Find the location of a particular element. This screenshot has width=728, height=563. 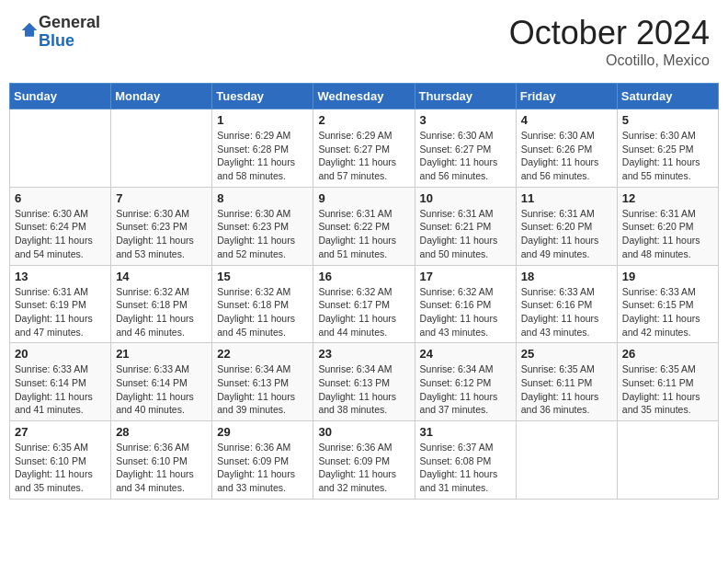

col-tuesday: Tuesday is located at coordinates (263, 97).